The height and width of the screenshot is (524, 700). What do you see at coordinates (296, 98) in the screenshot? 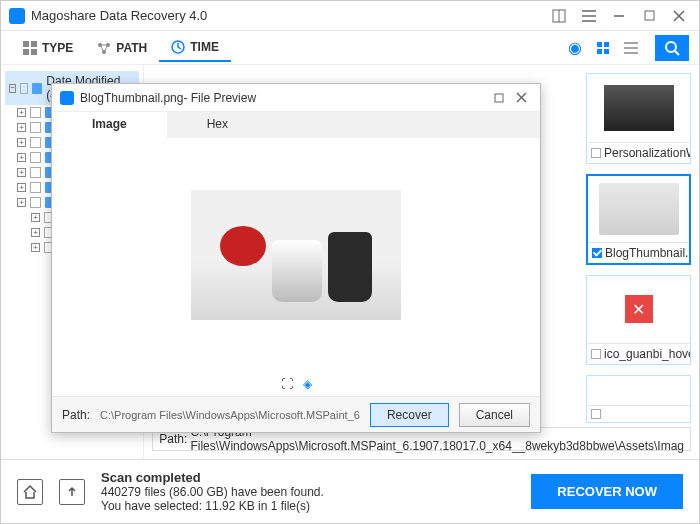
I see `dialog-titlebar: BlogThumbnail.png- File Preview` at bounding box center [296, 98].